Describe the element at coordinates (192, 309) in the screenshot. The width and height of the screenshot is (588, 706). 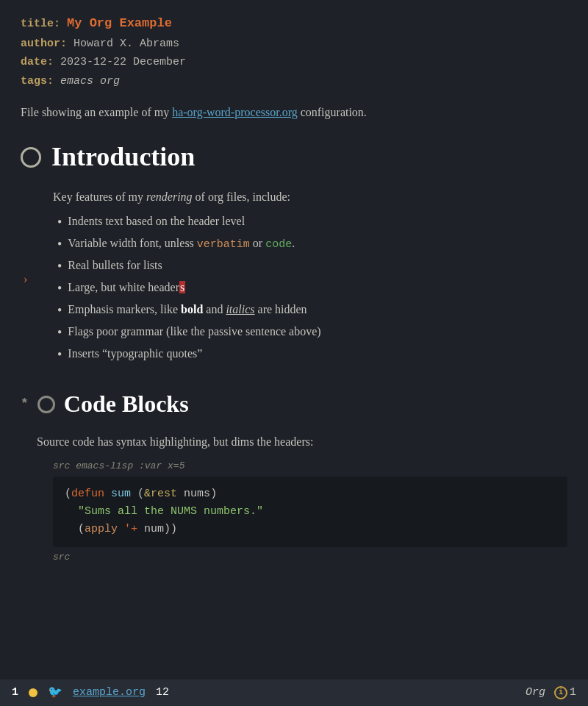
I see `bold-example: bold` at that location.